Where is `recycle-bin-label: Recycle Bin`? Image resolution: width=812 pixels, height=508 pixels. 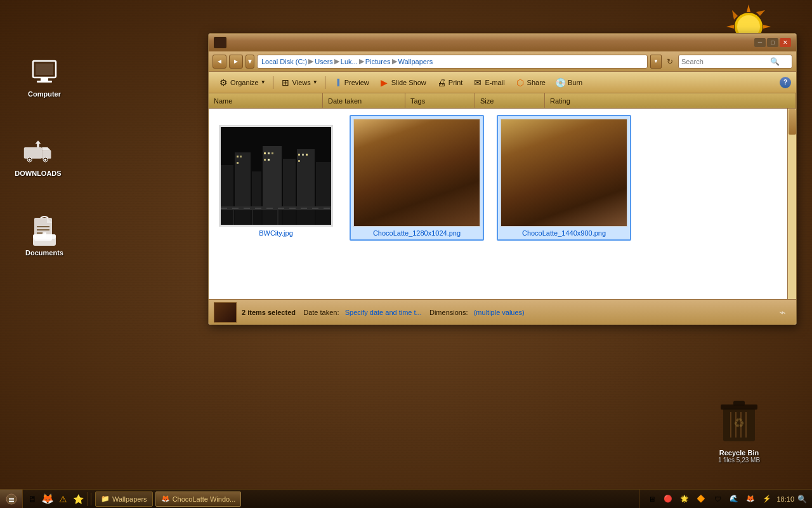
recycle-bin-label: Recycle Bin is located at coordinates (739, 453).